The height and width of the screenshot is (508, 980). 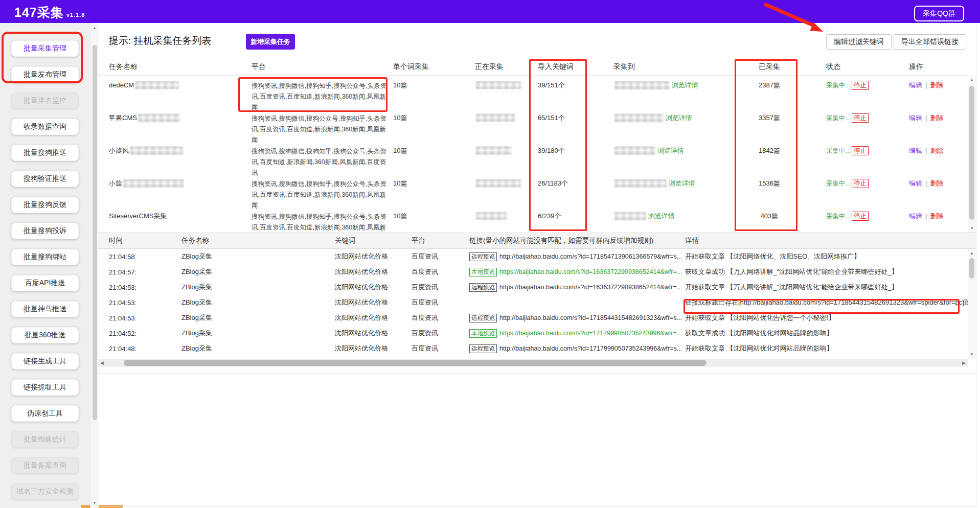 What do you see at coordinates (102, 363) in the screenshot?
I see `scroll-left-icon: ◀` at bounding box center [102, 363].